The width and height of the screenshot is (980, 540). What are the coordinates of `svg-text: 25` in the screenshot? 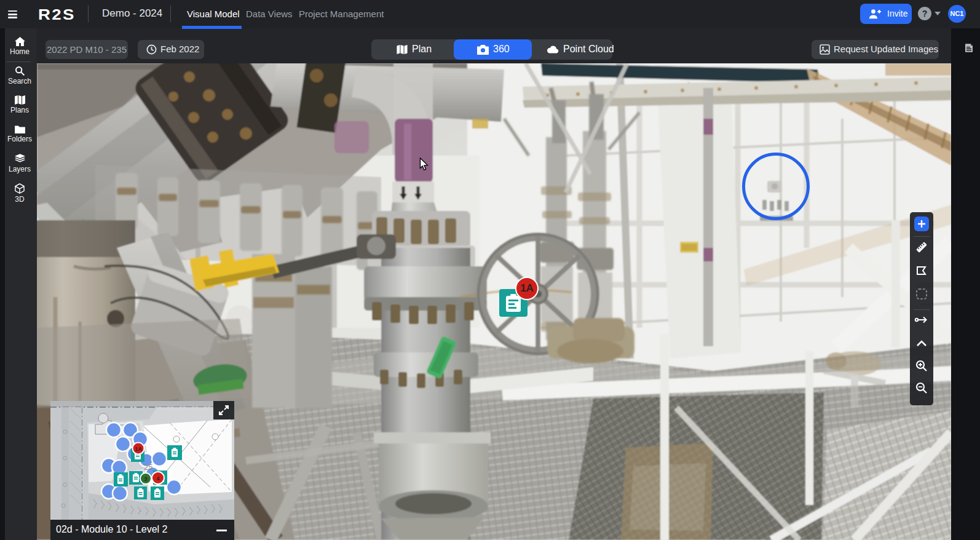 It's located at (148, 467).